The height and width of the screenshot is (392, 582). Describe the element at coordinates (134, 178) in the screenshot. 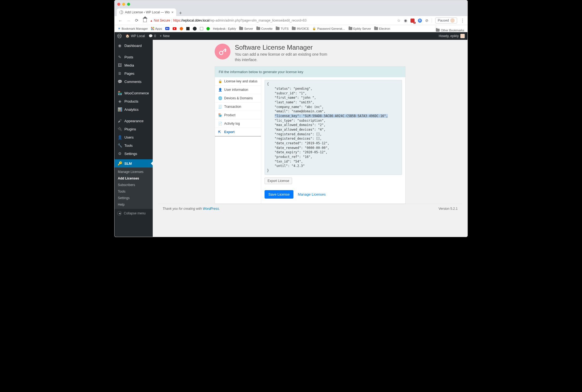

I see `submenu-add: Add Licenses` at that location.